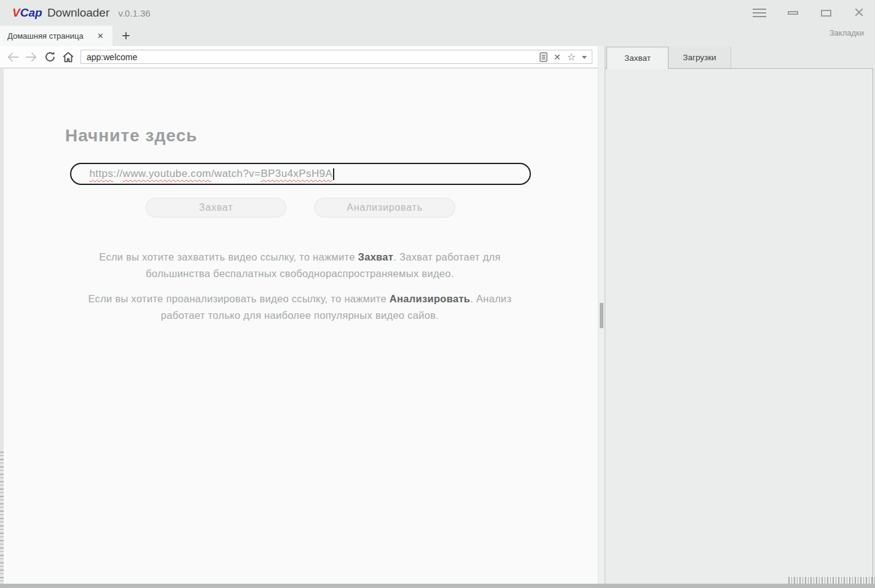  What do you see at coordinates (51, 36) in the screenshot?
I see `tab-title: Домашняя страница` at bounding box center [51, 36].